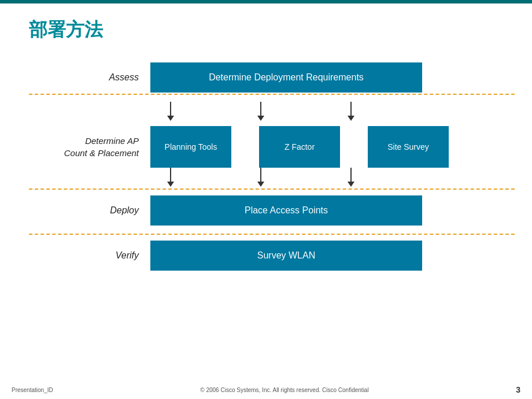  I want to click on arrows-below-determine, so click(272, 178).